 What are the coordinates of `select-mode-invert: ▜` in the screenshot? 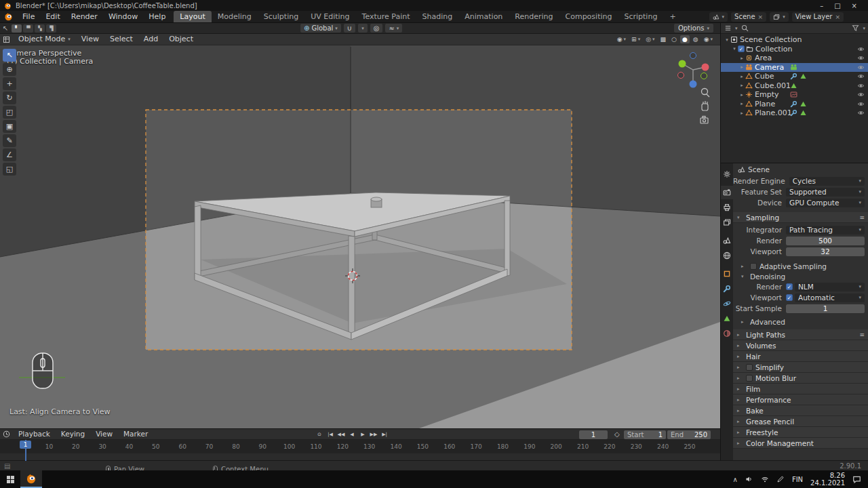 It's located at (52, 28).